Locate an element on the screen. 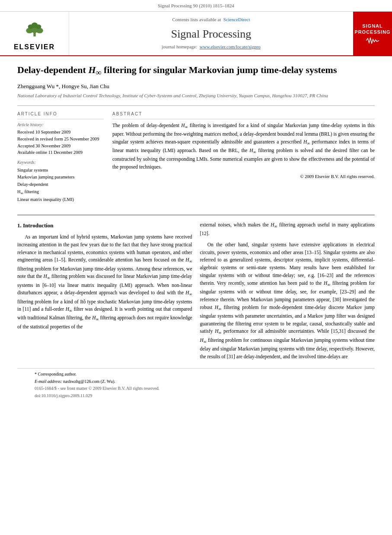 This screenshot has height=535, width=392. email-label: E-mail address: nashwzhg@126.com (Z. Wu)… is located at coordinates (75, 381).